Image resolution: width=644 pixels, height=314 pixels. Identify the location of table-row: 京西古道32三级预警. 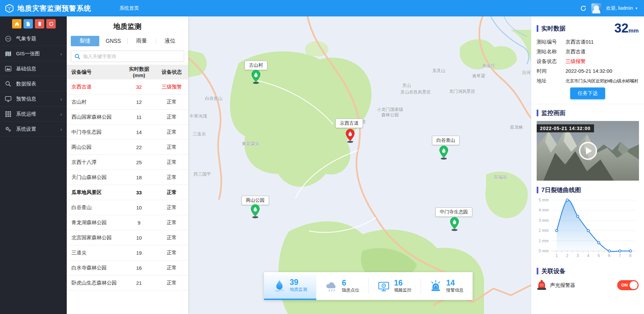
(127, 87).